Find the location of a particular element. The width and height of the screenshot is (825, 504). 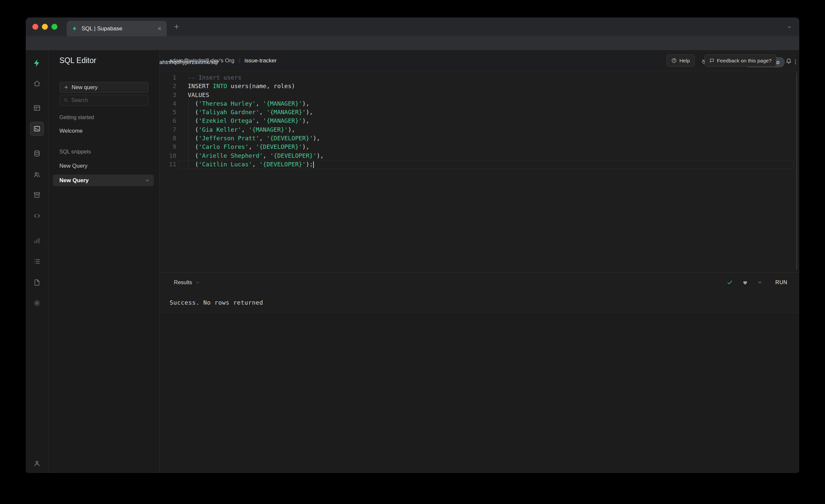

nav-settings-gear-icon is located at coordinates (37, 303).